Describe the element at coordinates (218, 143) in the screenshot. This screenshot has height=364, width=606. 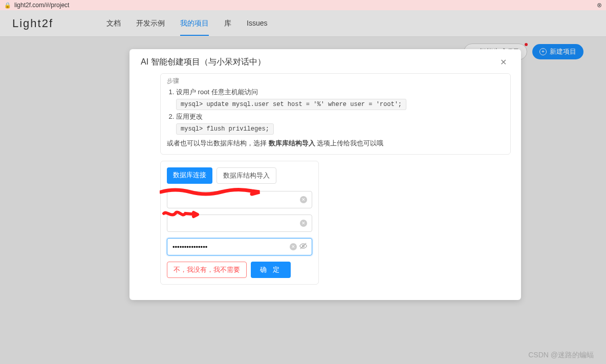
I see `note-pre: 或者也可以导出数据库结构，选择` at that location.